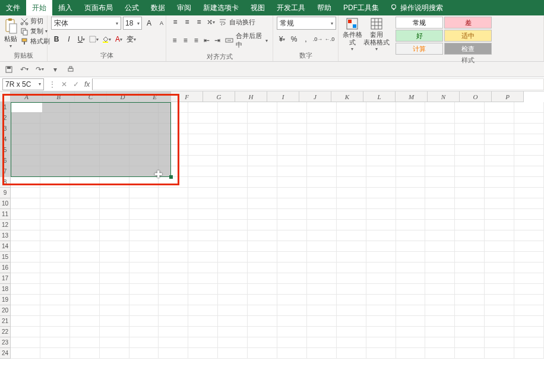  What do you see at coordinates (81, 39) in the screenshot?
I see `underline-button: U▾` at bounding box center [81, 39].